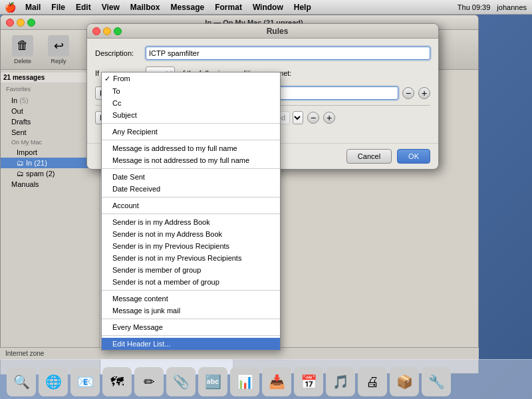 Image resolution: width=532 pixels, height=399 pixels. Describe the element at coordinates (298, 118) in the screenshot. I see `mailbox-dropdown` at that location.